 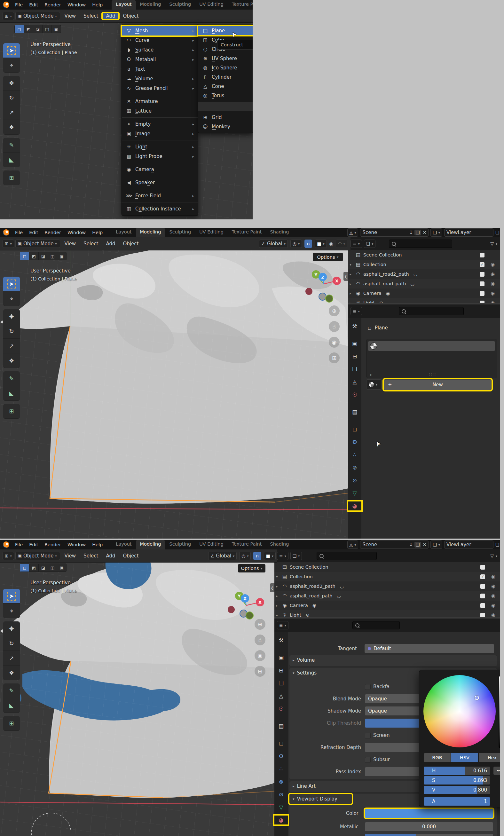 What do you see at coordinates (160, 147) in the screenshot?
I see `menu-item-light: ☼ Light ▸` at bounding box center [160, 147].